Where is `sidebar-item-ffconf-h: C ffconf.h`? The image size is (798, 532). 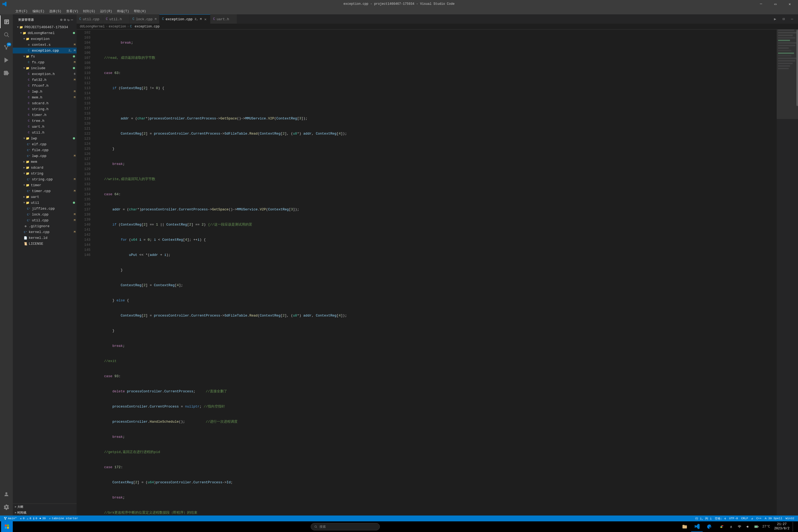
sidebar-item-ffconf-h: C ffconf.h is located at coordinates (45, 86).